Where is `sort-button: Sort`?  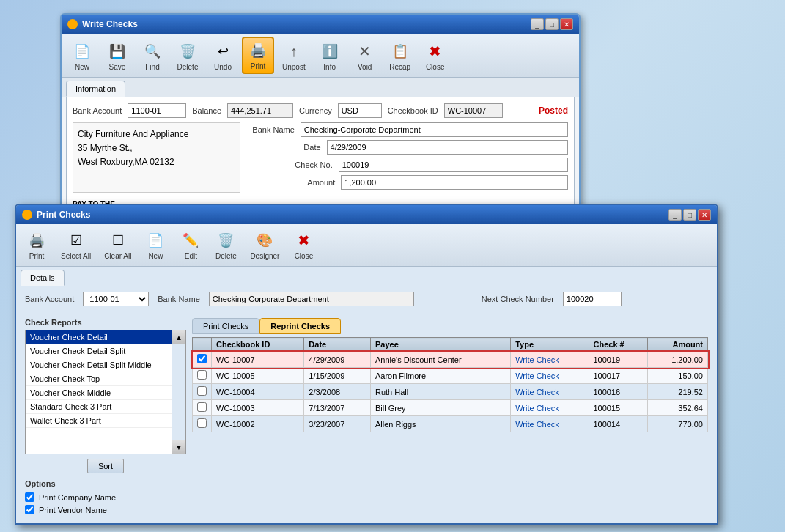 sort-button: Sort is located at coordinates (106, 466).